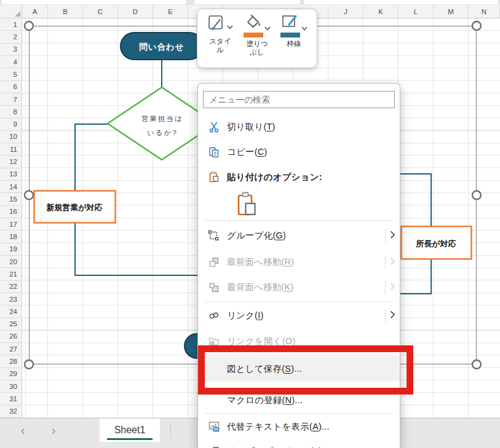  What do you see at coordinates (299, 288) in the screenshot?
I see `menu-item-send-to-back: 最背面へ移動(K)` at bounding box center [299, 288].